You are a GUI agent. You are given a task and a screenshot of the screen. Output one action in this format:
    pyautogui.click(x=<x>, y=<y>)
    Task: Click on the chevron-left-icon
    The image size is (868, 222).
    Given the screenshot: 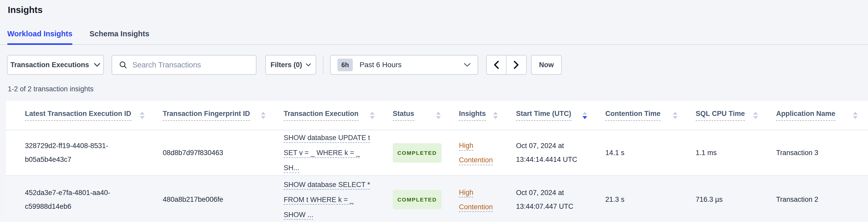 What is the action you would take?
    pyautogui.click(x=496, y=65)
    